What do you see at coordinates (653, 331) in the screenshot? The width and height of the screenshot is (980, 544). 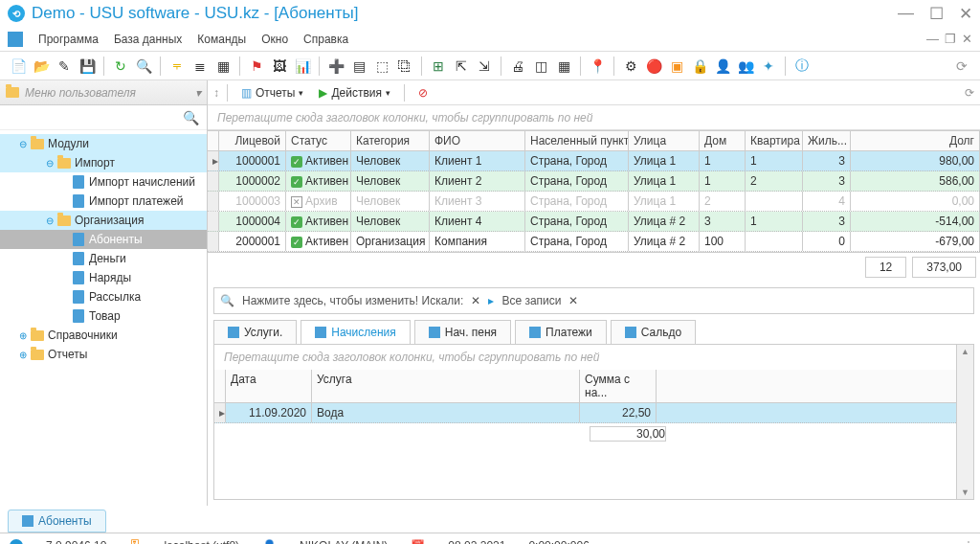 I see `tab-balance: Сальдо` at bounding box center [653, 331].